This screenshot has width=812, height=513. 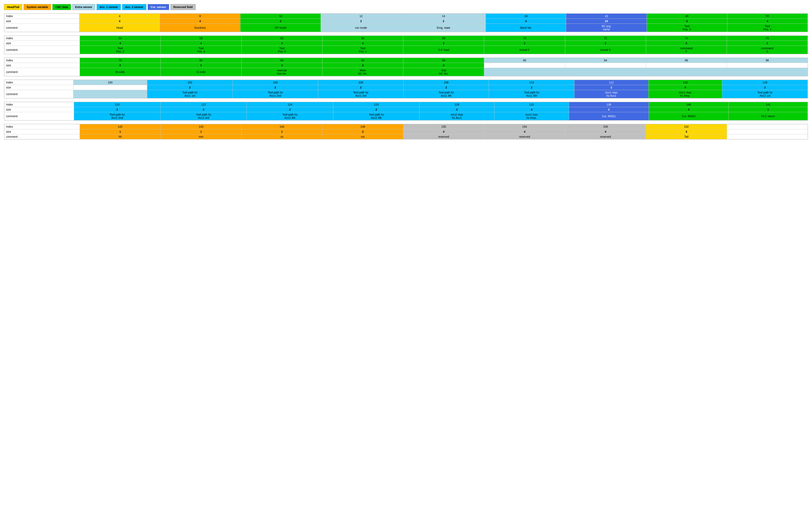 I want to click on cell-4-comment-5: Acc2 maxhz Acc1, so click(x=457, y=116).